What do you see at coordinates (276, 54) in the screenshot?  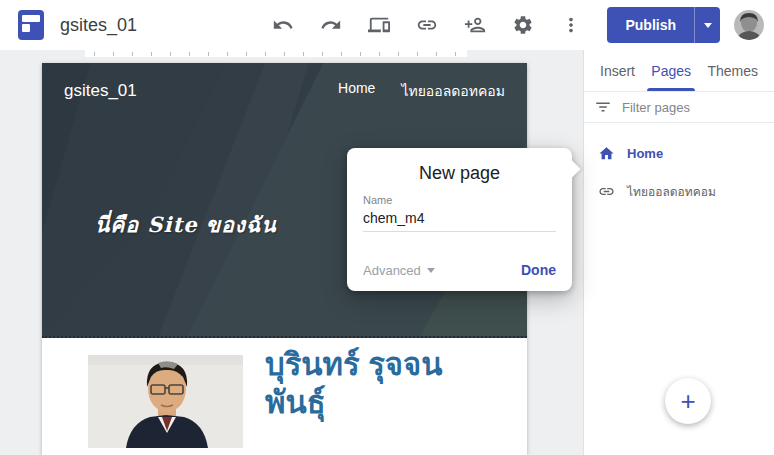 I see `layout-ruler` at bounding box center [276, 54].